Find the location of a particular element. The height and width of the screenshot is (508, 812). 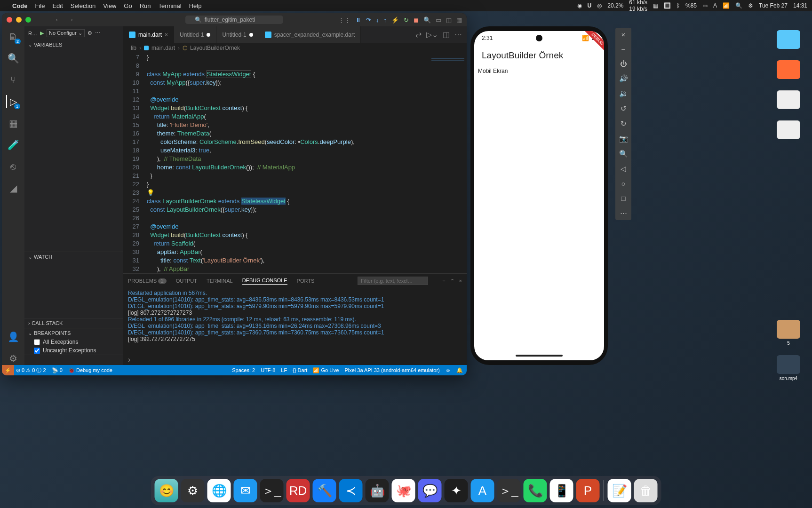

emu-volume-up-icon: 🔊 is located at coordinates (624, 79).